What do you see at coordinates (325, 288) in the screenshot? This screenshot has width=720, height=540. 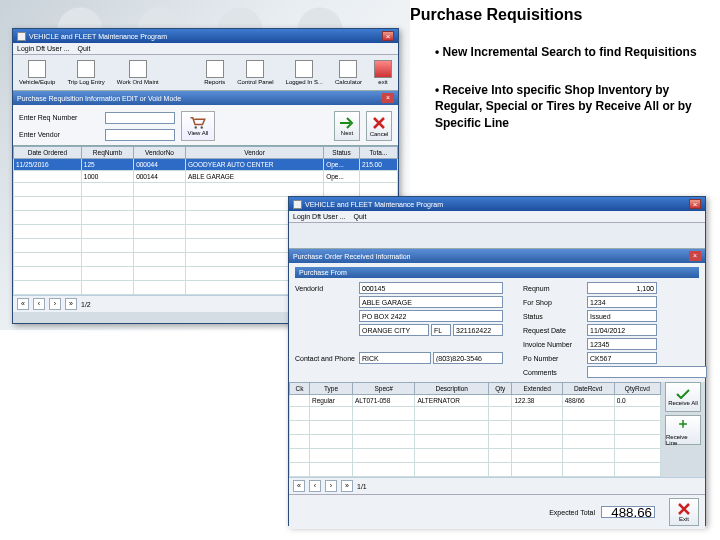 I see `label-vendorid: VendorId` at bounding box center [325, 288].